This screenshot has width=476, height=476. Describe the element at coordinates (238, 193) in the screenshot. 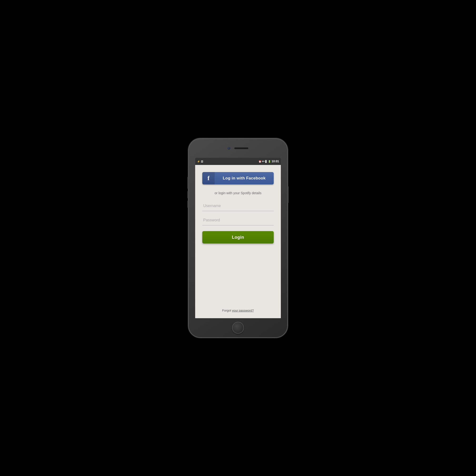

I see `or-text: or login with your Spotify details` at that location.